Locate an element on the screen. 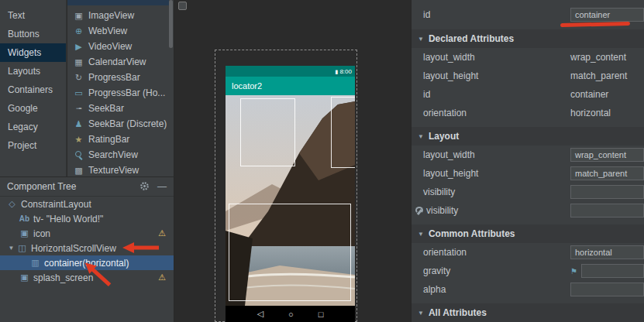 This screenshot has width=644, height=322. id-value-field: container is located at coordinates (608, 15).